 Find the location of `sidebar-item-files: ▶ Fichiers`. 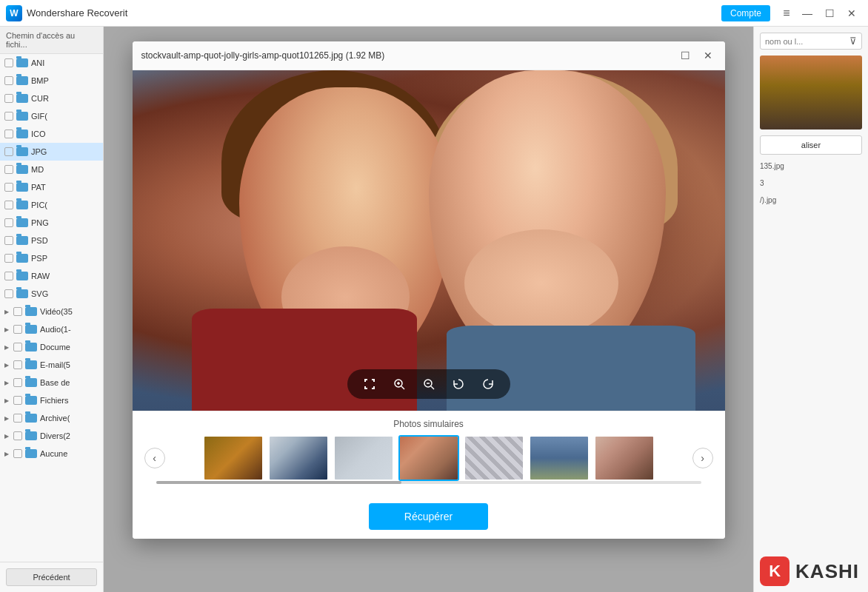

sidebar-item-files: ▶ Fichiers is located at coordinates (52, 400).